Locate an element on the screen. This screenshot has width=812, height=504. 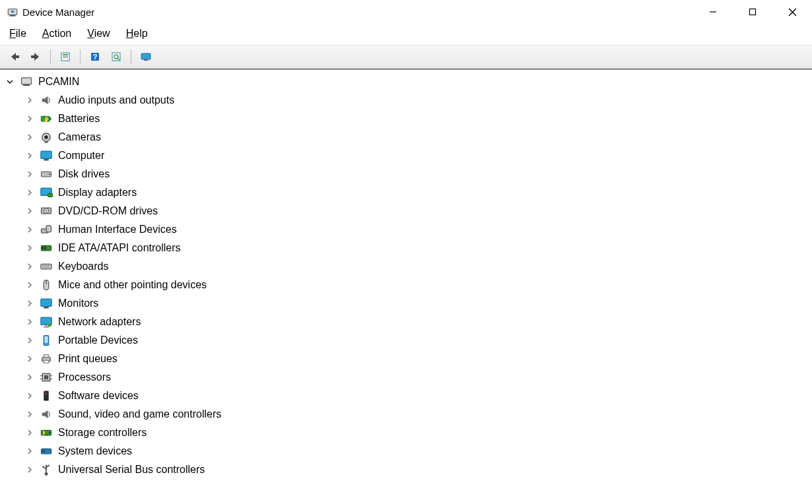
chevron-down-icon is located at coordinates (10, 82).